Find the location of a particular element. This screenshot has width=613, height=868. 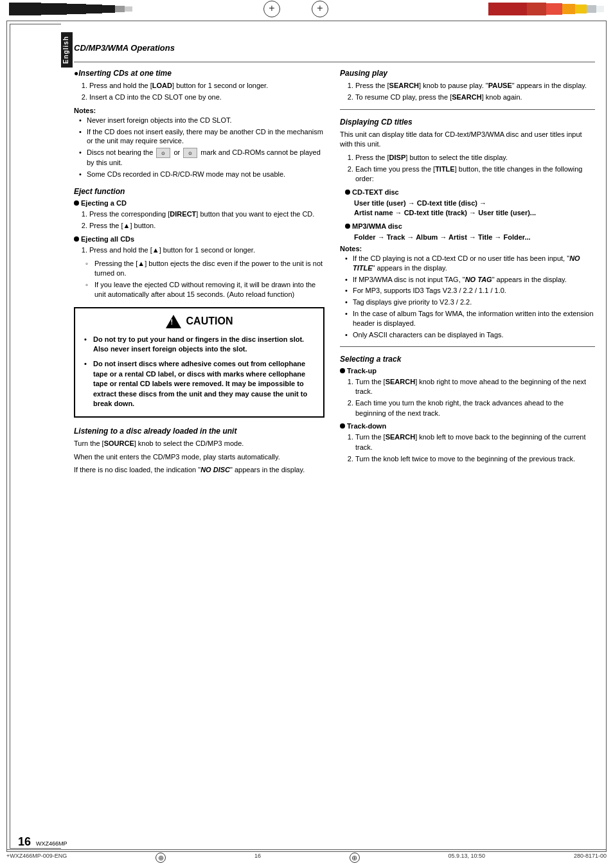

inserting-note-2: If the CD does not insert easily, there … is located at coordinates (202, 137).